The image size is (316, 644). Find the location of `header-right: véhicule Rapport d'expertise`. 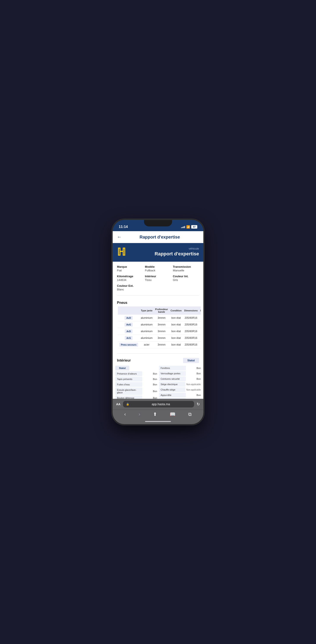

header-right: véhicule Rapport d'expertise is located at coordinates (177, 252).